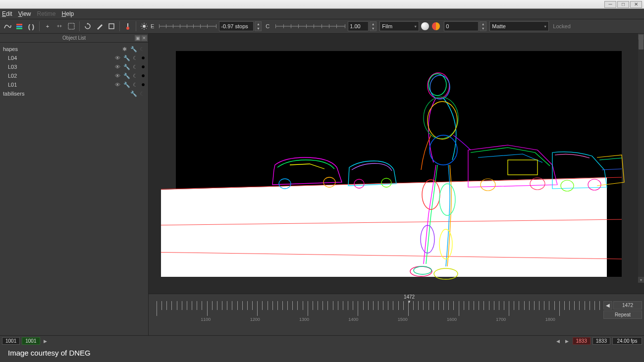 This screenshot has width=644, height=362. I want to click on menu-bar: Edit View Retime Help, so click(322, 14).